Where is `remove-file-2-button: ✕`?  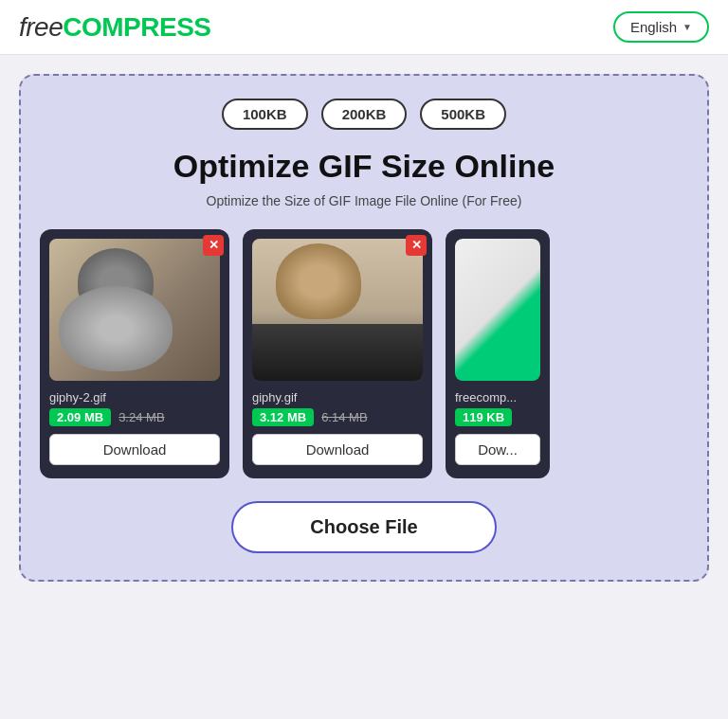
remove-file-2-button: ✕ is located at coordinates (416, 245).